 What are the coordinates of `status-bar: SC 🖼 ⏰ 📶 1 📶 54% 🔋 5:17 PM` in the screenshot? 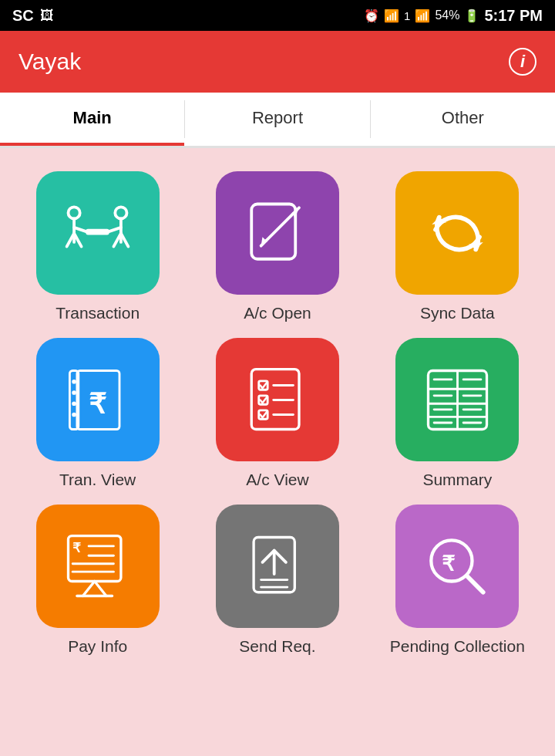 It's located at (278, 15).